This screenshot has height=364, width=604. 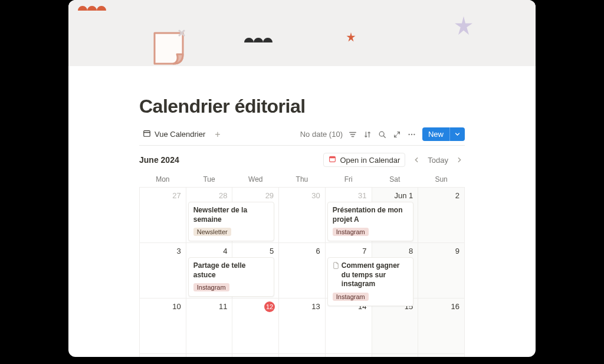 What do you see at coordinates (370, 275) in the screenshot?
I see `event-title: Comment gagner du temps sur instagram` at bounding box center [370, 275].